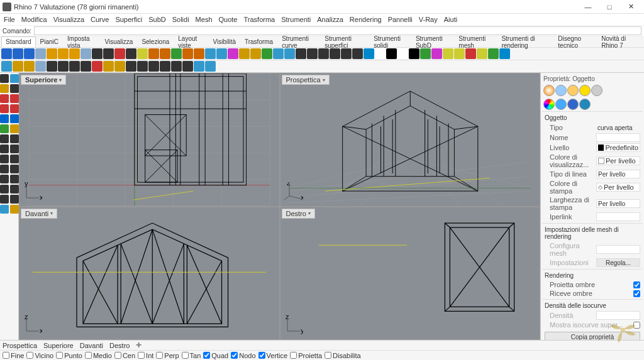 The width and height of the screenshot is (644, 360). Describe the element at coordinates (125, 356) in the screenshot. I see `osnap-cen: Cen` at that location.